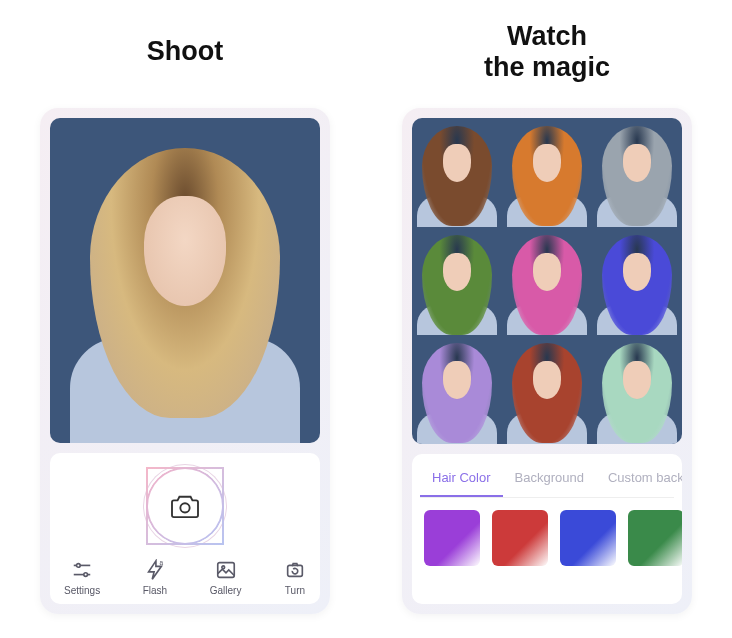 This screenshot has height=638, width=732. Describe the element at coordinates (185, 52) in the screenshot. I see `shoot-title: Shoot` at that location.